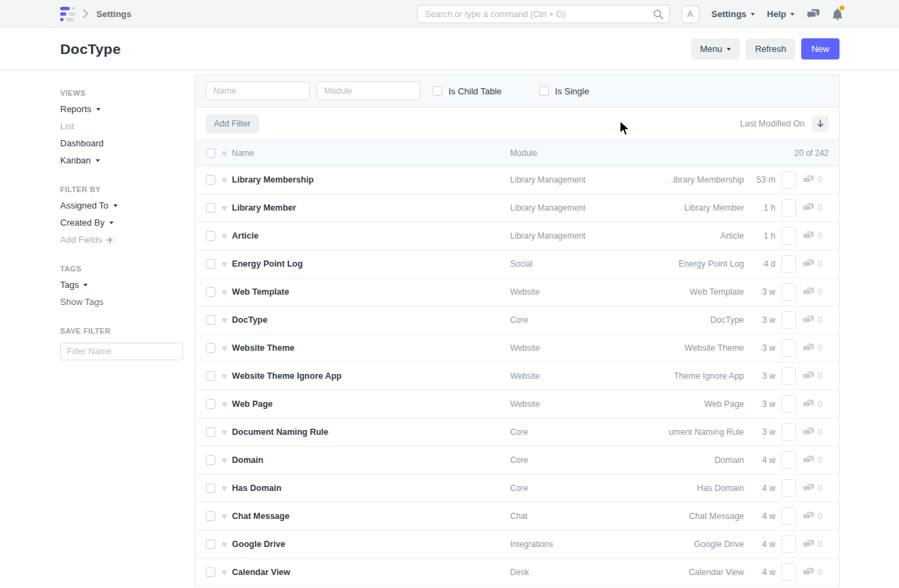 Image resolution: width=899 pixels, height=588 pixels. I want to click on table-row: ♥ Library Membership Library Management …, so click(517, 181).